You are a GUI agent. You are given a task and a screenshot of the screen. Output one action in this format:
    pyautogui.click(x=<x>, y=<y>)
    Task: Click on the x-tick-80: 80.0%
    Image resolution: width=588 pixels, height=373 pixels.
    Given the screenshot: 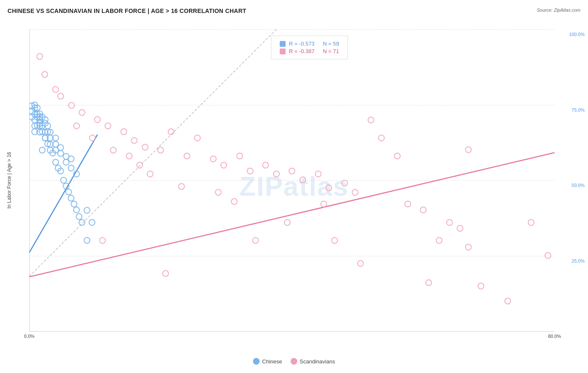 What is the action you would take?
    pyautogui.click(x=555, y=336)
    